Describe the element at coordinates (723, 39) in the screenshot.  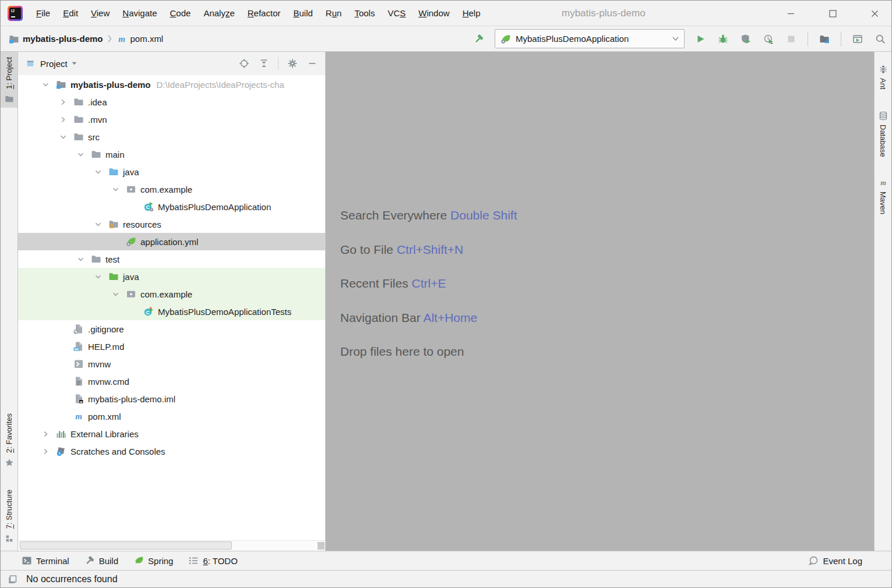
I see `debug-button` at that location.